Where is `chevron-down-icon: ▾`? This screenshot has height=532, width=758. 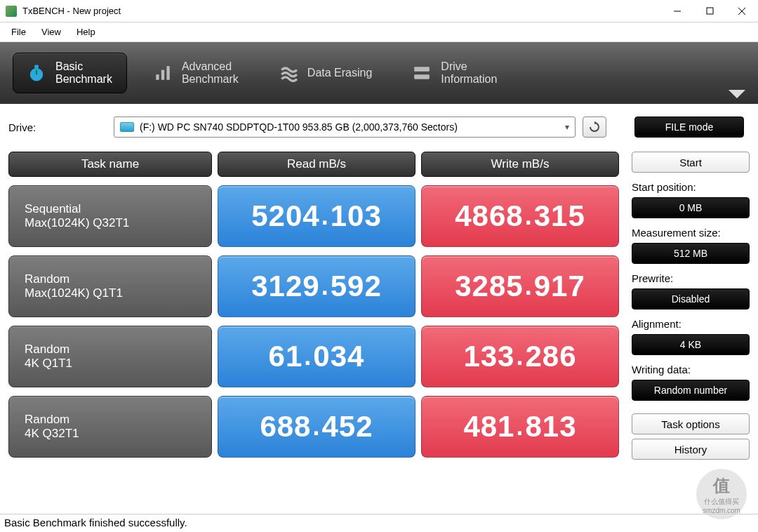 chevron-down-icon: ▾ is located at coordinates (567, 127).